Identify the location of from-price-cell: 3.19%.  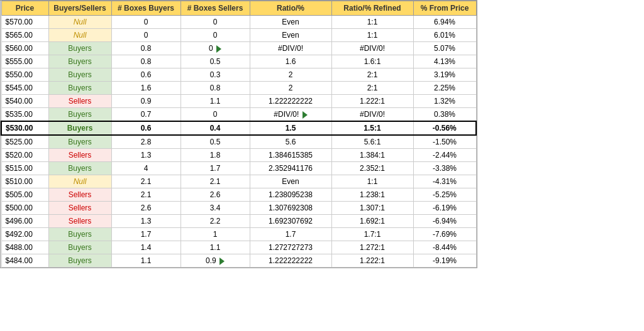
(445, 75).